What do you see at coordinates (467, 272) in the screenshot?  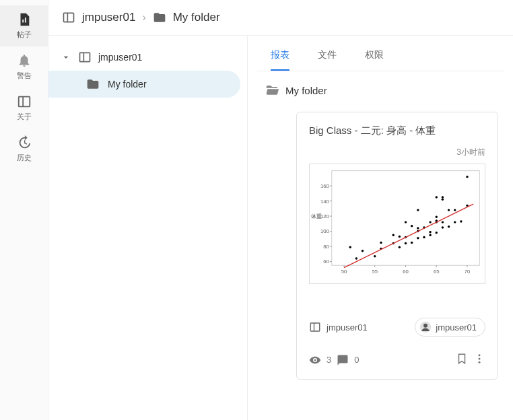 I see `svg-text: 70` at bounding box center [467, 272].